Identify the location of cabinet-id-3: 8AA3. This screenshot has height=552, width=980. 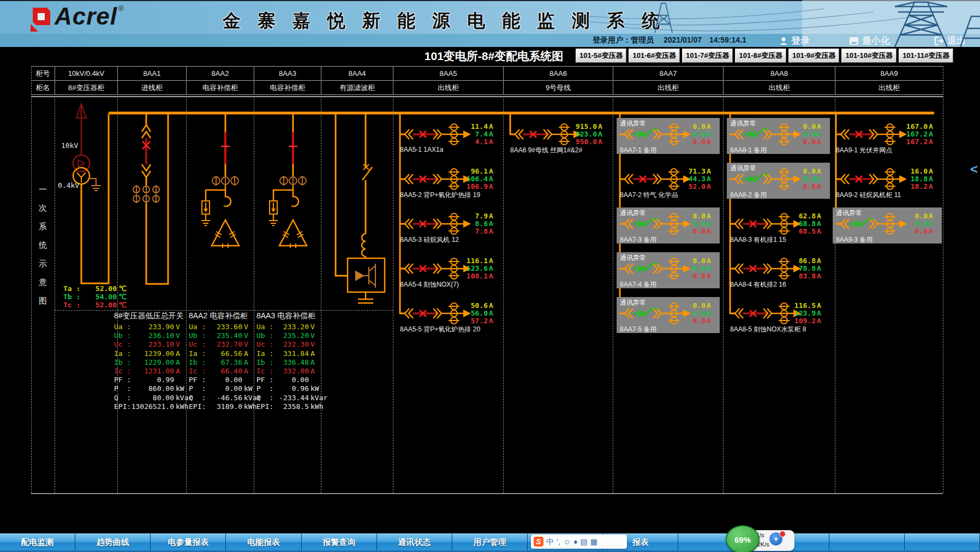
(287, 73).